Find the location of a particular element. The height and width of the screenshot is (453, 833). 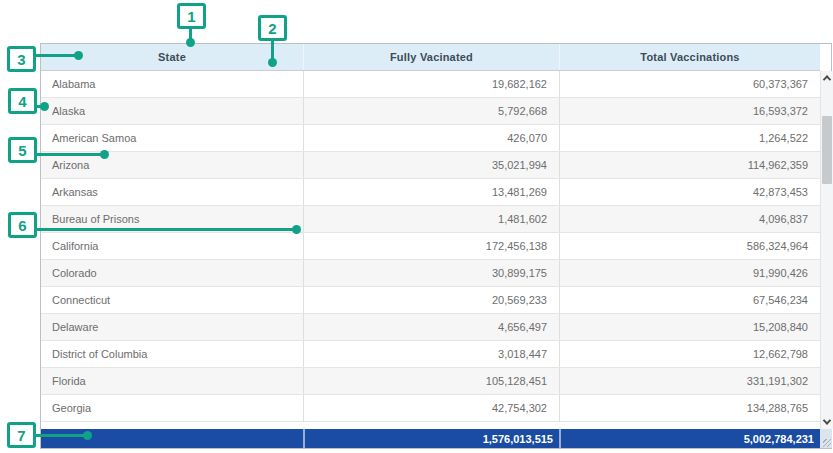

total-cell-fully: 1,576,013,515 is located at coordinates (431, 438).